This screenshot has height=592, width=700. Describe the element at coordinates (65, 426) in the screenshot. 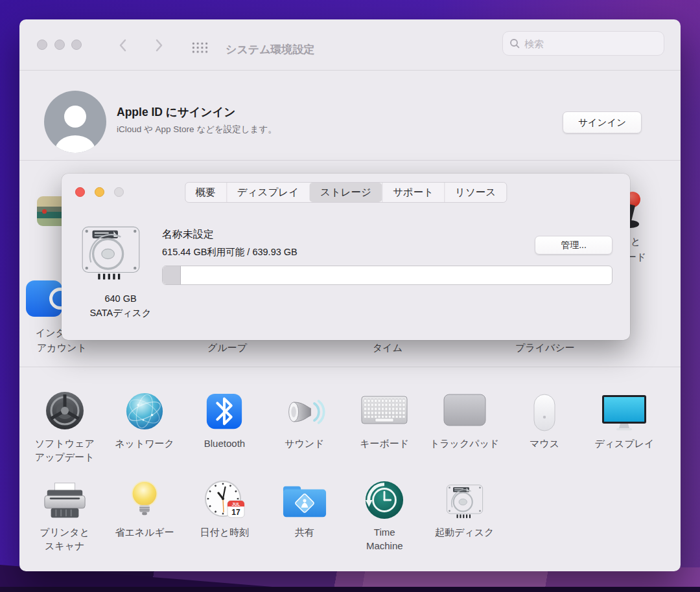

I see `pref-software-update: ソフトウェア アップデート` at that location.